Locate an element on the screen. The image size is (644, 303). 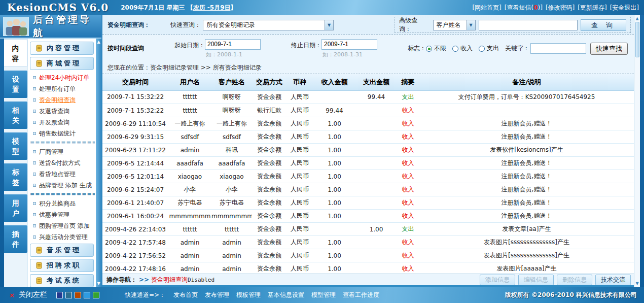
sidebar-tab-插件: 插件 is located at coordinates (16, 239).